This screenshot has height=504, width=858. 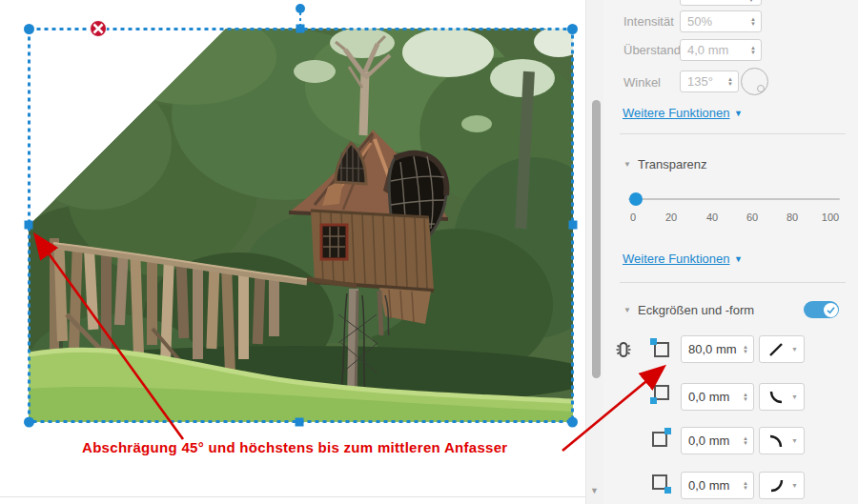 I want to click on angle-label: Winkel, so click(x=643, y=82).